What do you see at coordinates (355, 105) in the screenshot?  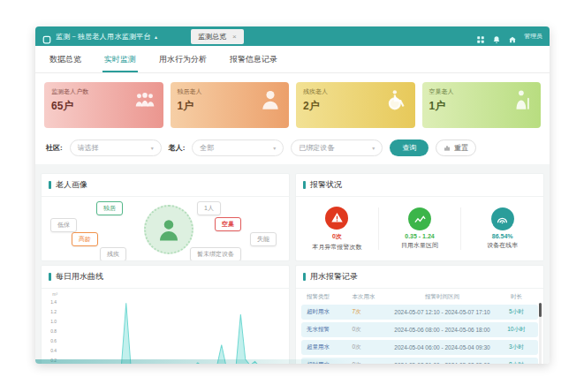 I see `stat-card-3: 残疾老人2户` at bounding box center [355, 105].